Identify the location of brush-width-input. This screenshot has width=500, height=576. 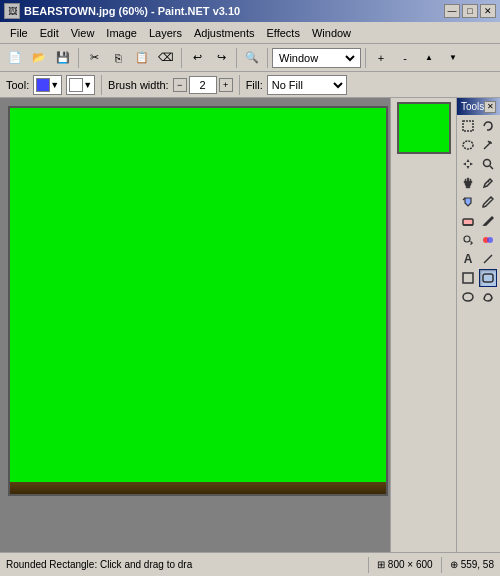
(203, 85).